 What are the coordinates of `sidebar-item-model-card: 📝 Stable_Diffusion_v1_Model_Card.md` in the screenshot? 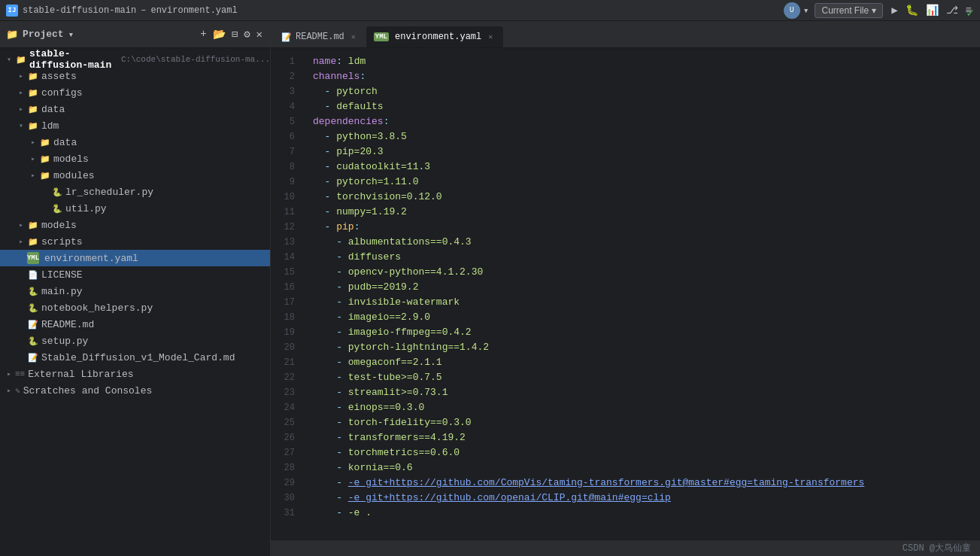 It's located at (135, 357).